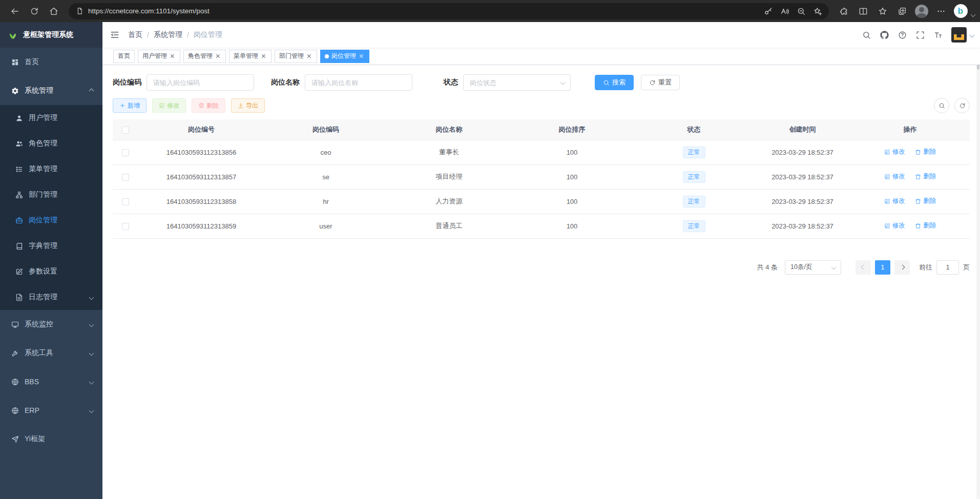 This screenshot has width=980, height=499. What do you see at coordinates (51, 353) in the screenshot?
I see `sidebar-item-tools: 系统工具` at bounding box center [51, 353].